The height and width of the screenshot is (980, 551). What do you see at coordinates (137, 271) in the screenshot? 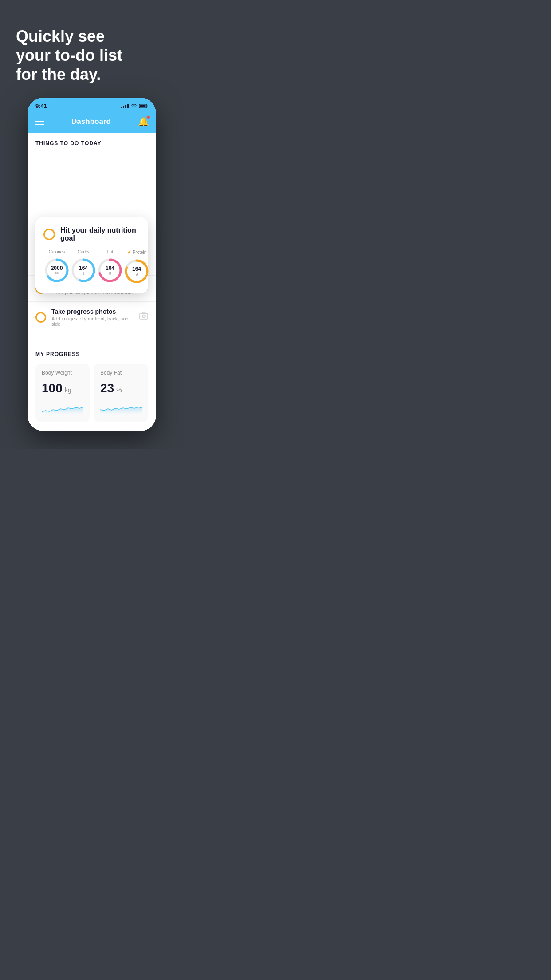
I see `protein-donut: 164 g` at bounding box center [137, 271].